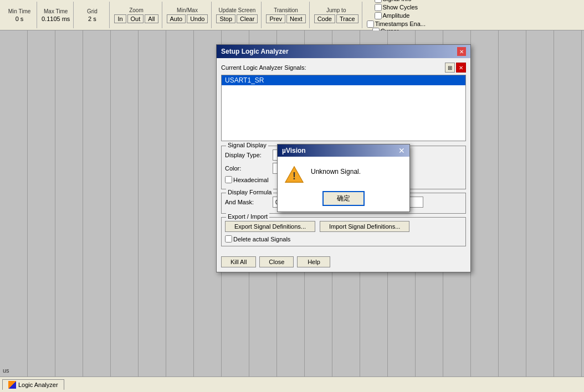  What do you see at coordinates (336, 10) in the screenshot?
I see `jump-to-label: Jump to` at bounding box center [336, 10].